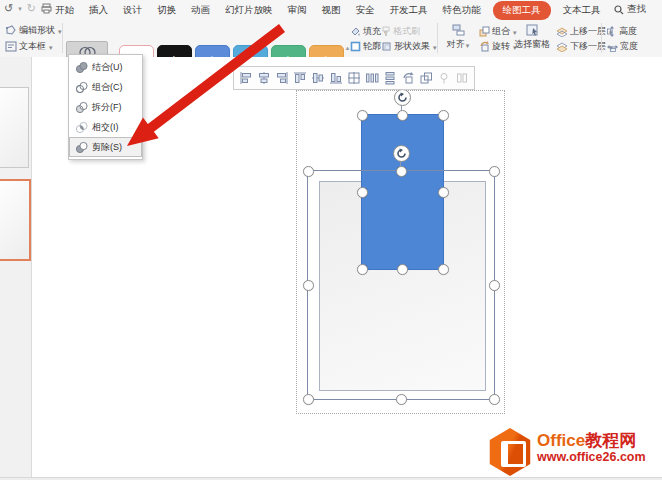 The width and height of the screenshot is (662, 480). I want to click on rotate-label: 旋转, so click(501, 46).